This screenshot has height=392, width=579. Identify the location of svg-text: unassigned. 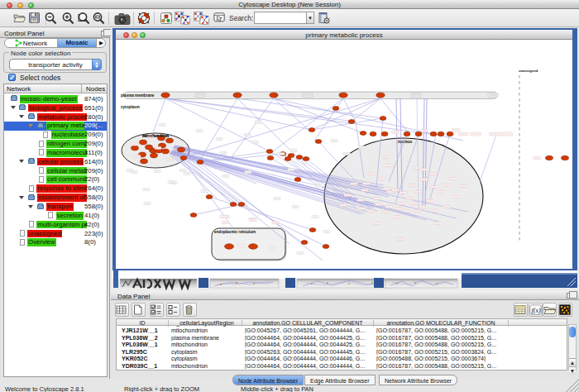
(529, 71).